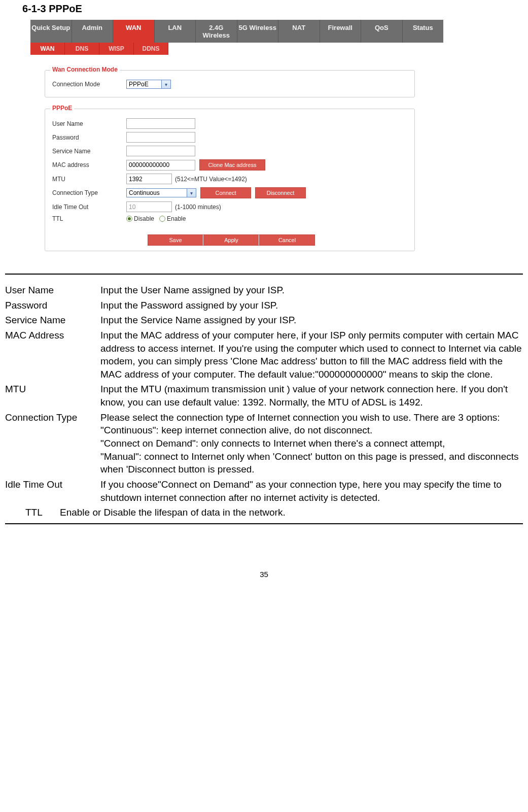 The image size is (528, 812). What do you see at coordinates (82, 49) in the screenshot?
I see `sub-tab-dns: DNS` at bounding box center [82, 49].